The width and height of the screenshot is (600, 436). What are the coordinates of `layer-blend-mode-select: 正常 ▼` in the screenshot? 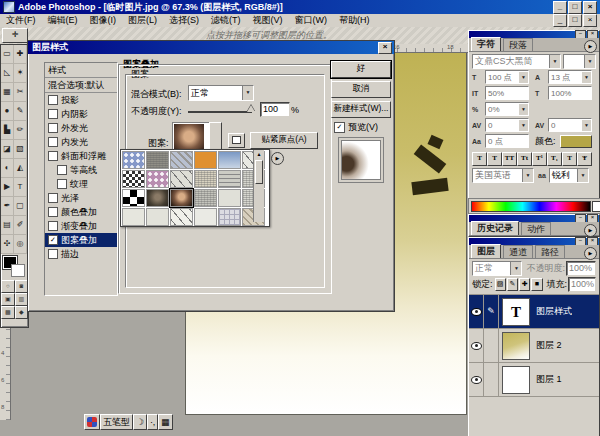 It's located at (497, 268).